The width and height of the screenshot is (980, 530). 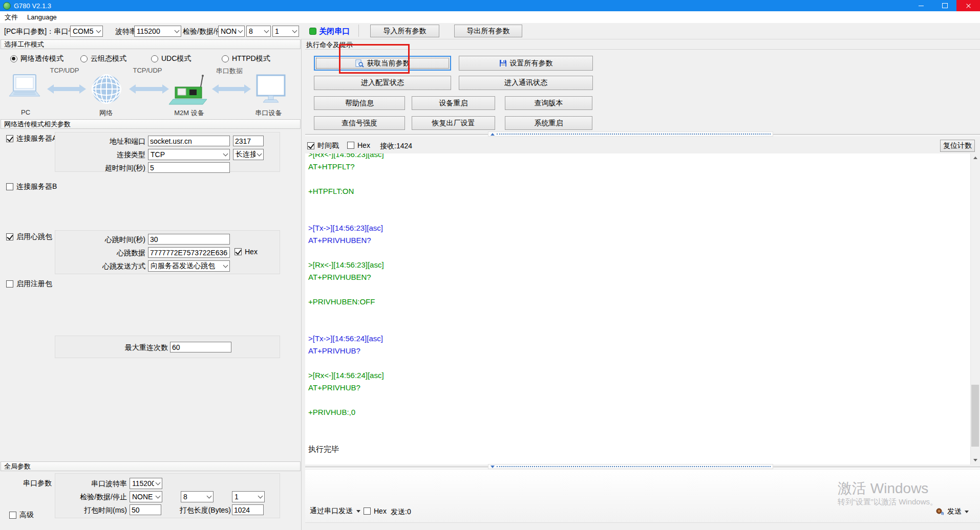 What do you see at coordinates (100, 253) in the screenshot?
I see `heartbeat-data-label: 心跳数据` at bounding box center [100, 253].